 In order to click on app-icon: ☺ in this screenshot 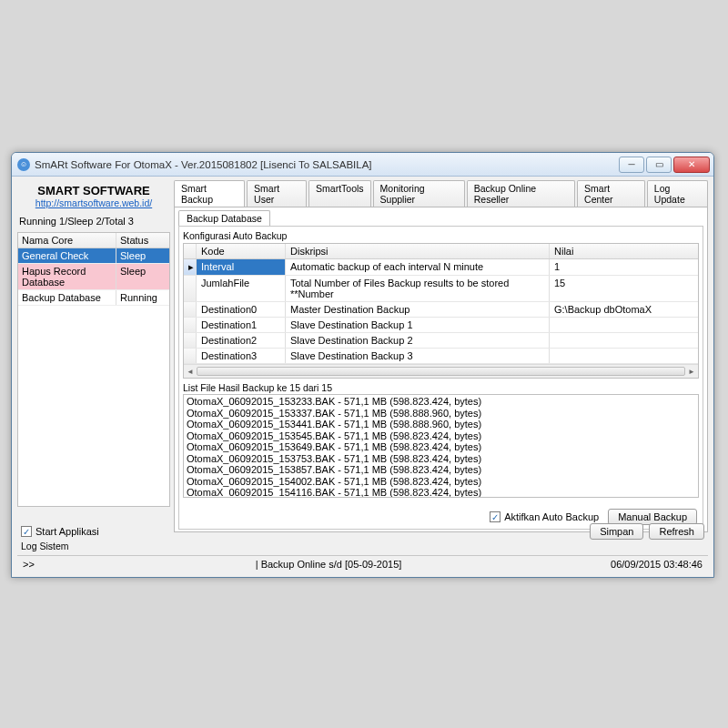, I will do `click(24, 165)`.